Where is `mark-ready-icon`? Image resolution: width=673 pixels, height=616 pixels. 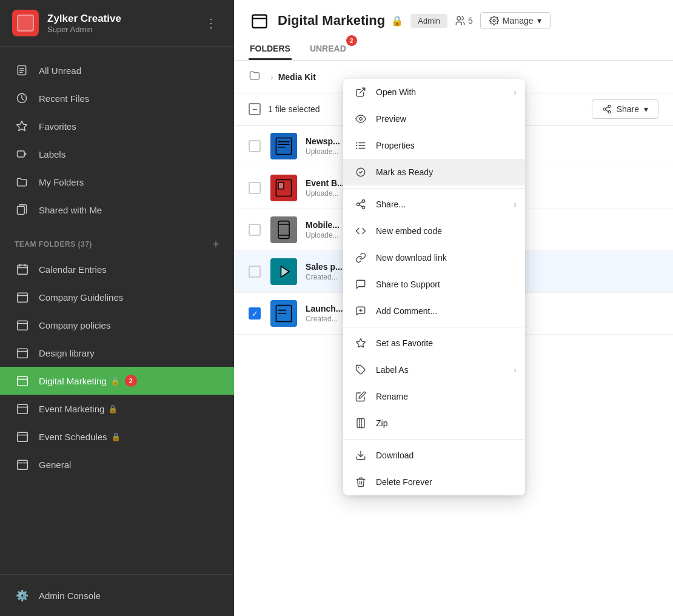
mark-ready-icon is located at coordinates (361, 172).